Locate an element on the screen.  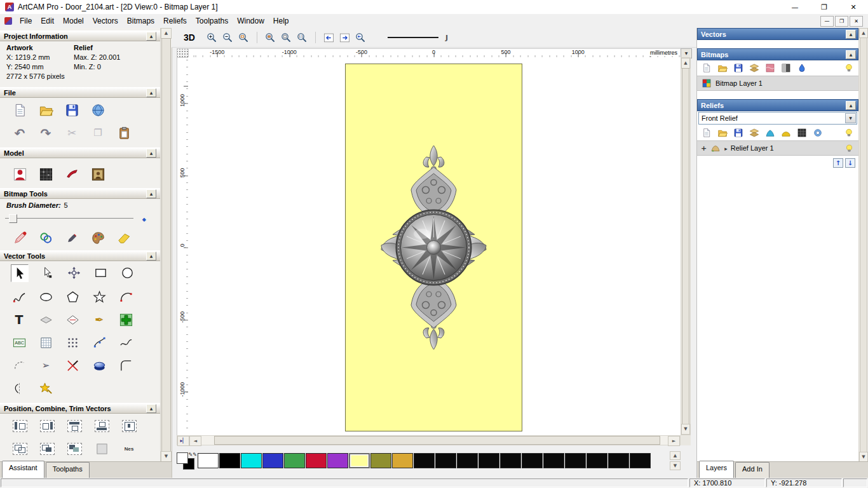
previous-view-icon is located at coordinates (329, 37).